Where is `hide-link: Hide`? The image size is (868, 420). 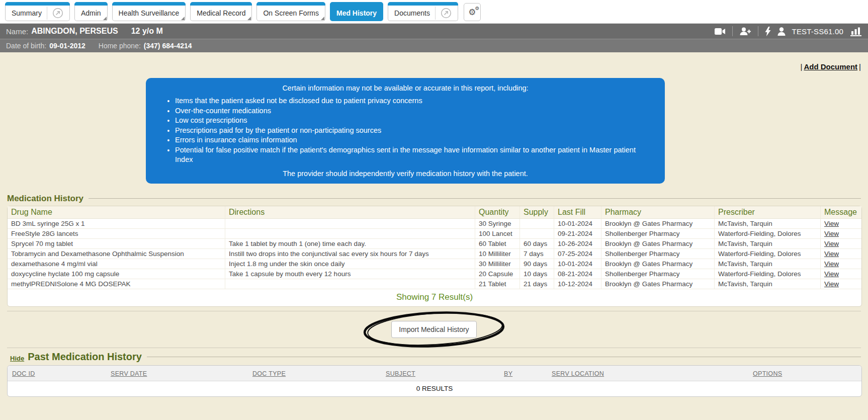
hide-link: Hide is located at coordinates (17, 358).